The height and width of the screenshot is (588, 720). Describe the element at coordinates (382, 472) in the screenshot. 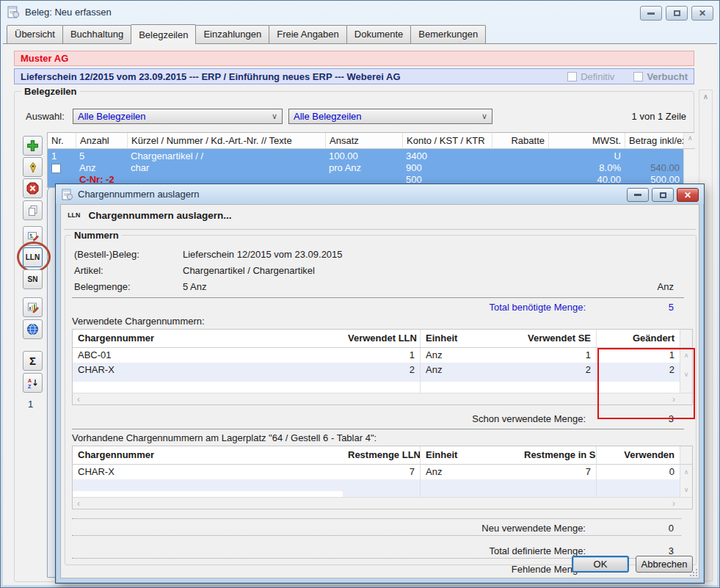

I see `avail-row-1-lln: 7` at that location.